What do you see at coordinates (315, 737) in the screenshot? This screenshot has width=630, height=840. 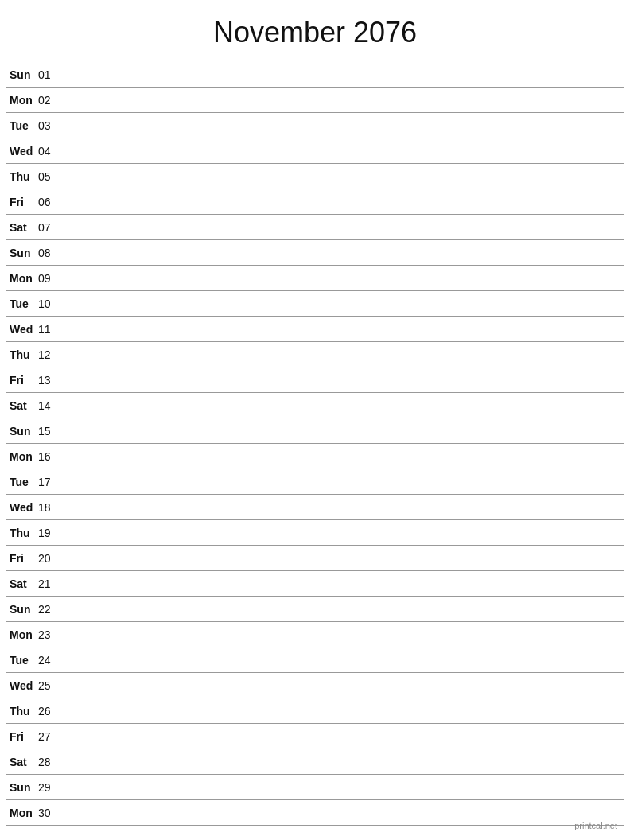 I see `day-row: Fri27` at bounding box center [315, 737].